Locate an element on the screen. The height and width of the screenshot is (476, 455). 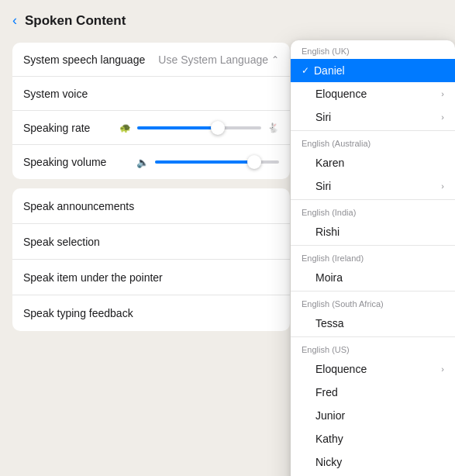
speaking-rate-thumb is located at coordinates (218, 128).